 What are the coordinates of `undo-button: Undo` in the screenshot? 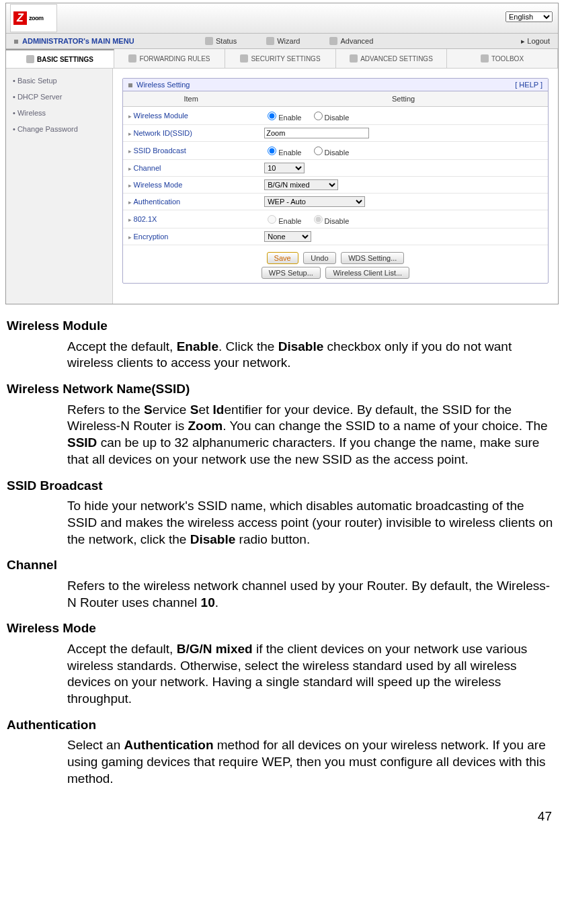 It's located at (319, 258).